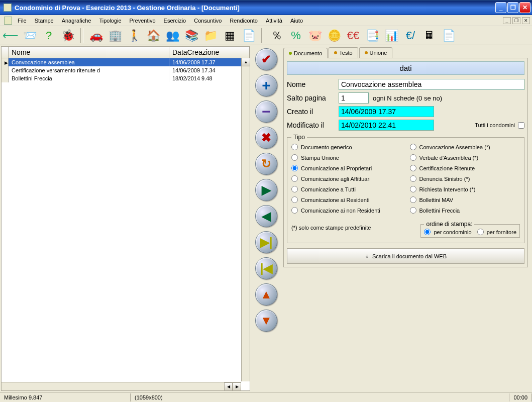  What do you see at coordinates (320, 397) in the screenshot?
I see `status-resolution: (1059x800)` at bounding box center [320, 397].